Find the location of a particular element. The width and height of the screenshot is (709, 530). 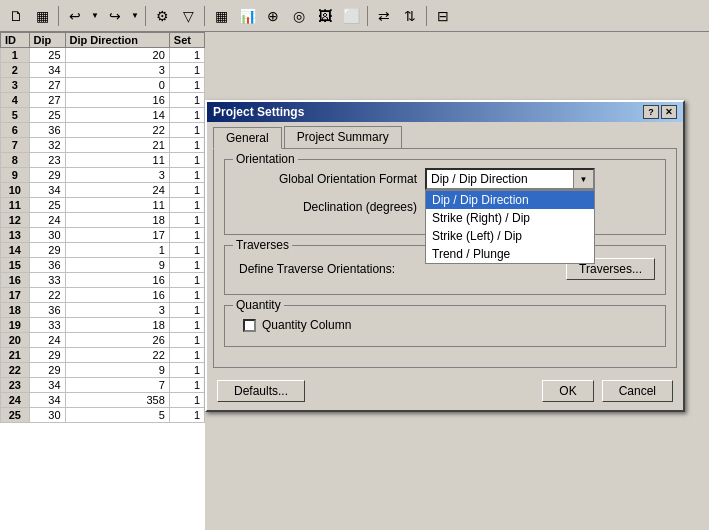

sep3 is located at coordinates (204, 16).